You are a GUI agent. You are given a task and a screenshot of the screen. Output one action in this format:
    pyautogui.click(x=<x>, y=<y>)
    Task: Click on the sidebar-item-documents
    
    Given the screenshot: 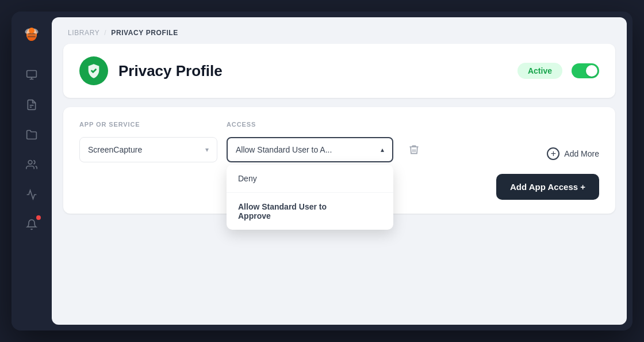 What is the action you would take?
    pyautogui.click(x=32, y=105)
    